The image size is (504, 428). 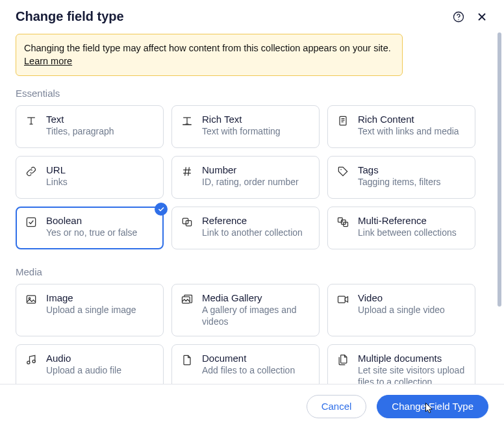 What do you see at coordinates (257, 370) in the screenshot?
I see `field-type-desc: Add files to a collection` at bounding box center [257, 370].